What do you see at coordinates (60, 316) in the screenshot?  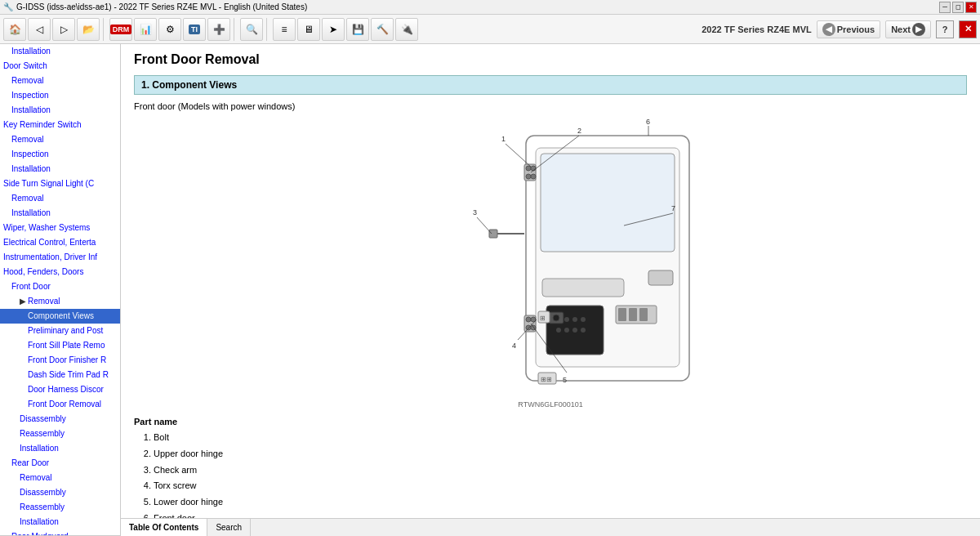 I see `sidebar-item-component-views: Component Views` at bounding box center [60, 316].